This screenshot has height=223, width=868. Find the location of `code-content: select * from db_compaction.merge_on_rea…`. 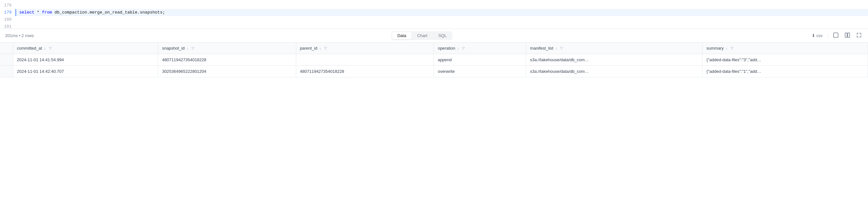

code-content: select * from db_compaction.merge_on_rea… is located at coordinates (442, 14).